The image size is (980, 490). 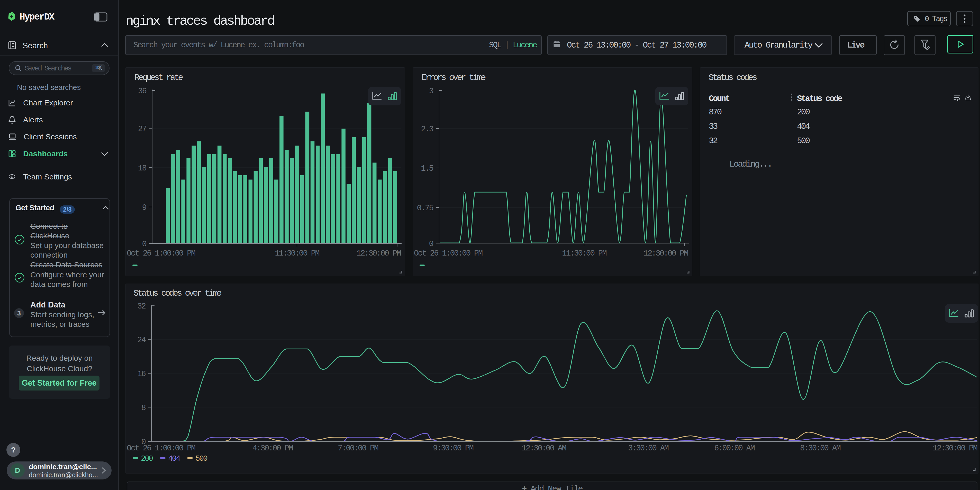 I want to click on svg-text: 3, so click(x=431, y=91).